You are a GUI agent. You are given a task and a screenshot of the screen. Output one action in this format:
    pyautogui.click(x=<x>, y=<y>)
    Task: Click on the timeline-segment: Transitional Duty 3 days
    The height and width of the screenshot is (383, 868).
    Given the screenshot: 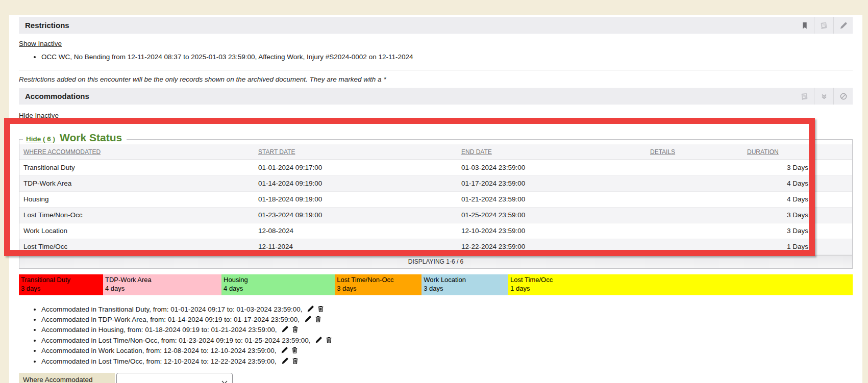 What is the action you would take?
    pyautogui.click(x=61, y=285)
    